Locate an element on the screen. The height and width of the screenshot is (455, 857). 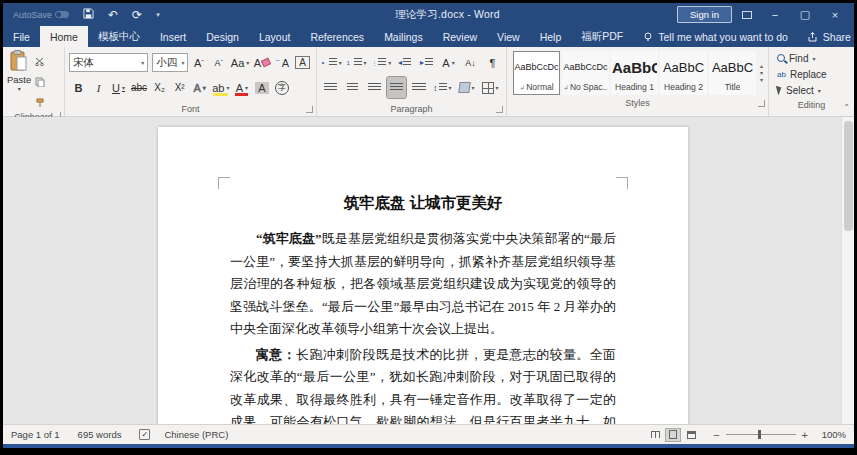
bold-button: B is located at coordinates (78, 88).